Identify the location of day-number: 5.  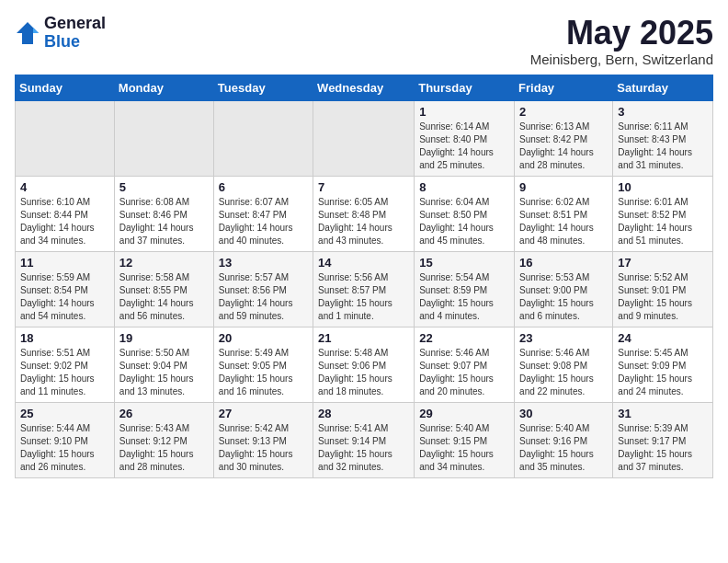
(164, 188).